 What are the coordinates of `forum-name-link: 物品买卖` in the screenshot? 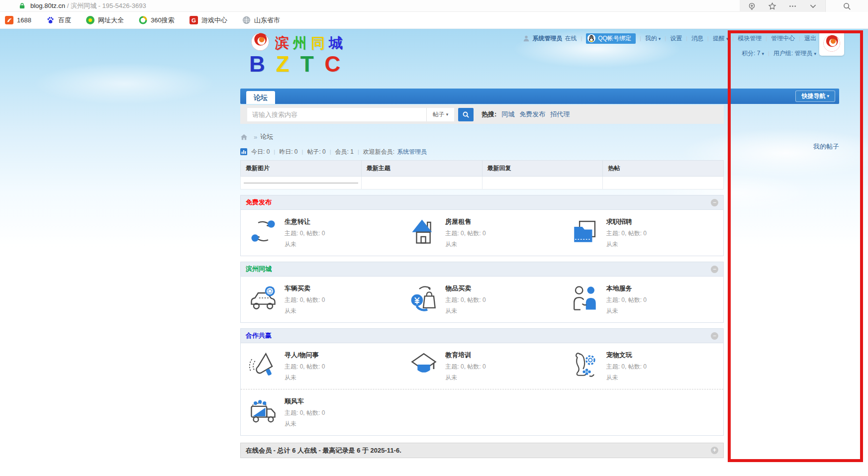 It's located at (466, 288).